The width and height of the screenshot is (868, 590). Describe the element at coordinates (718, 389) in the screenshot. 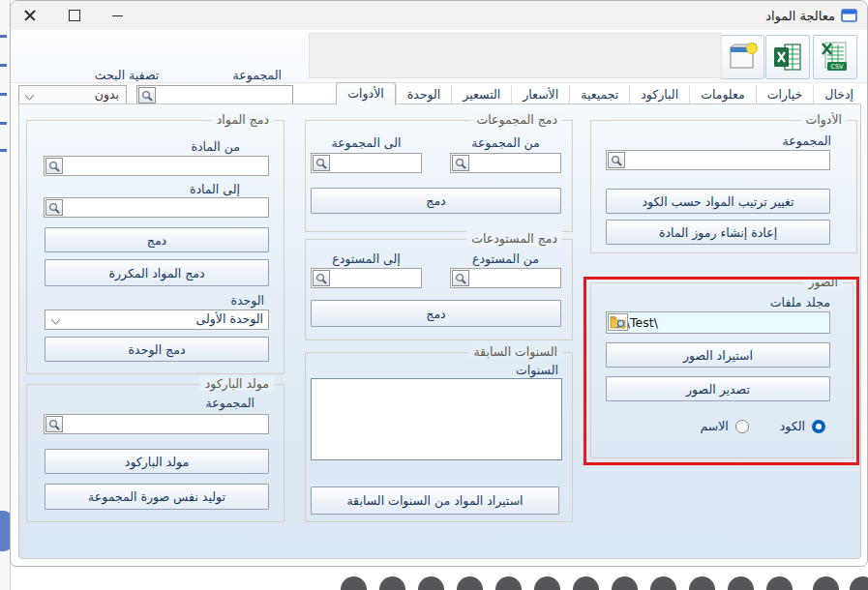

I see `export-images-button: تصدير الصور` at that location.